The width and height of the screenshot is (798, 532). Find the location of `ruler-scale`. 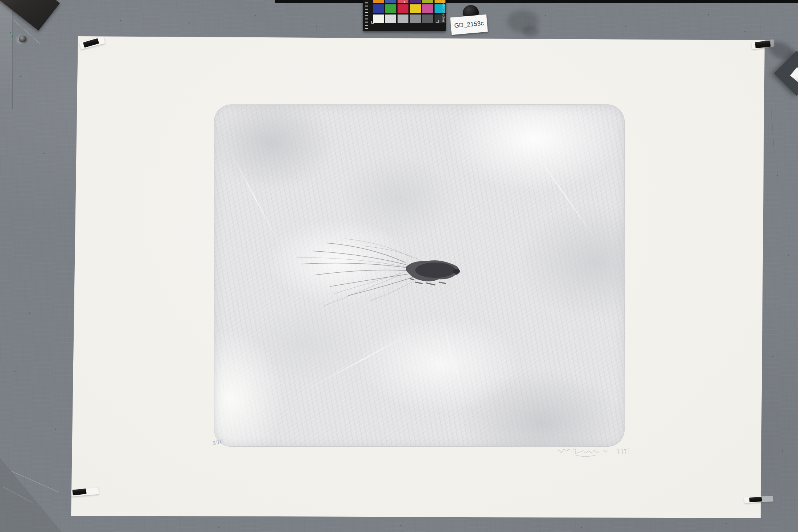

ruler-scale is located at coordinates (367, 15).